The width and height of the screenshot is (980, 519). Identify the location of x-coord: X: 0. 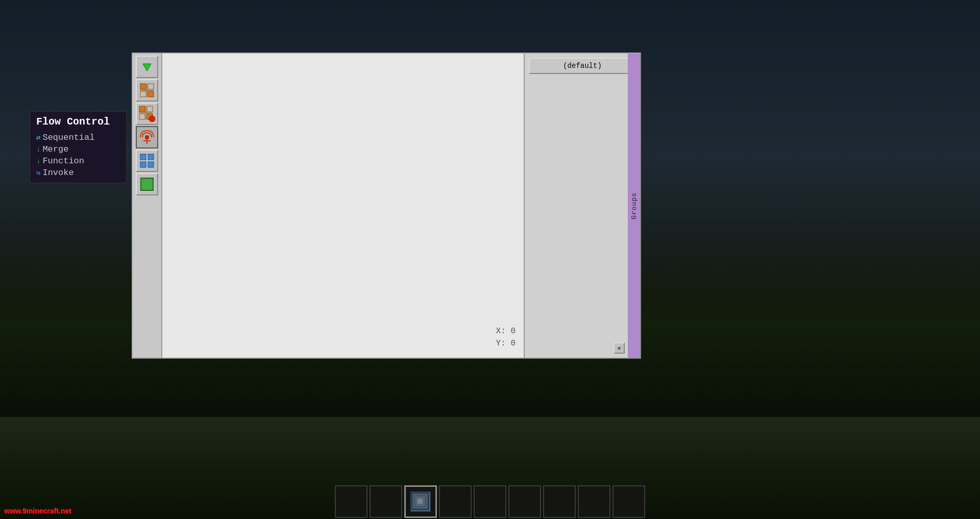
(506, 331).